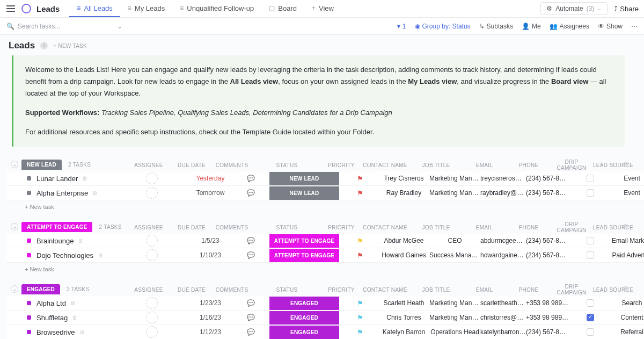 This screenshot has width=644, height=339. I want to click on due-date: 1/23/23, so click(210, 303).